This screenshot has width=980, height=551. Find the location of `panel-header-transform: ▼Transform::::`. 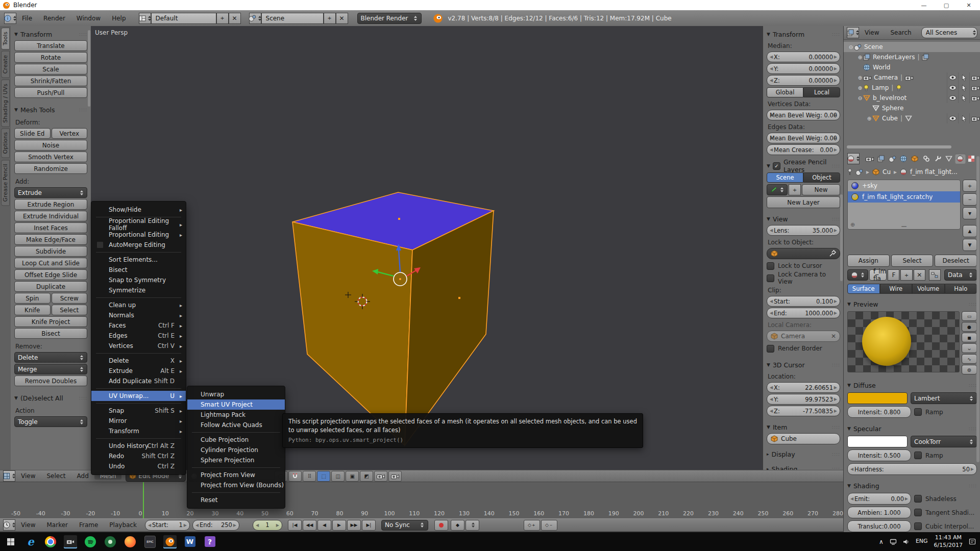

panel-header-transform: ▼Transform:::: is located at coordinates (51, 34).